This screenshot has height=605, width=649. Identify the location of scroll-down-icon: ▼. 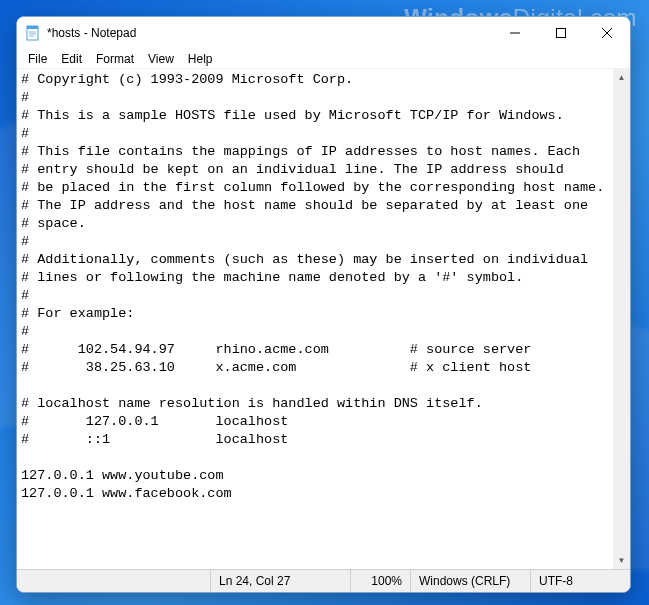
(622, 560).